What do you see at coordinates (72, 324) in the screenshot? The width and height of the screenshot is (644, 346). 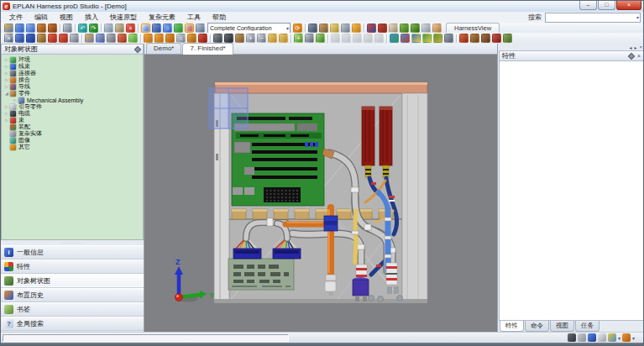 I see `sidebar-button-global-search: ?全局搜索` at bounding box center [72, 324].